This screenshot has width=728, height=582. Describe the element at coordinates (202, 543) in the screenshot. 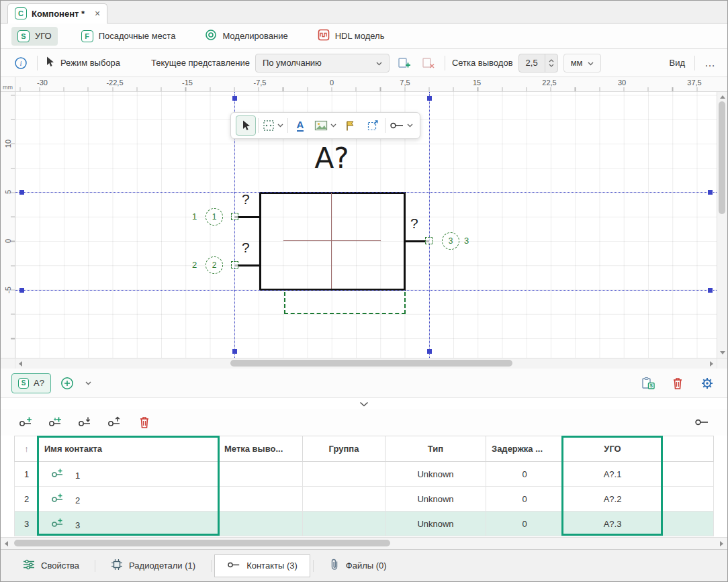

I see `table-scroll-thumb` at that location.